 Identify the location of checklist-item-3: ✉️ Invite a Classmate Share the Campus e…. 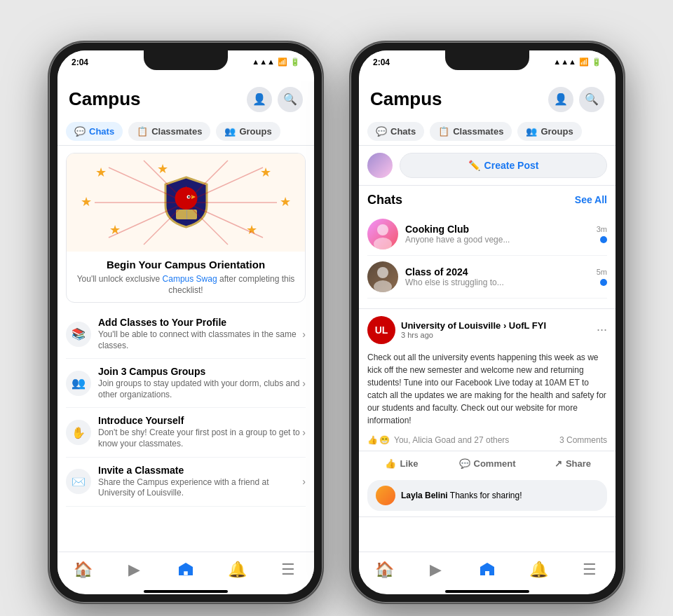
(186, 482).